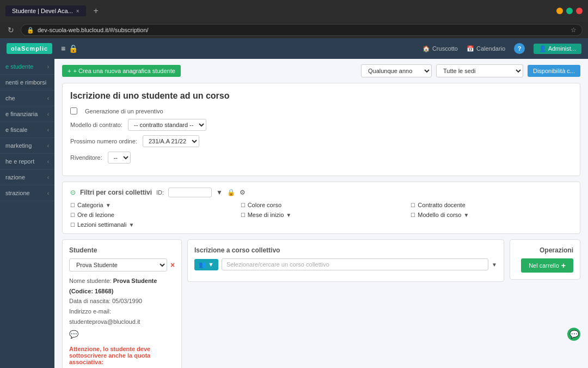  What do you see at coordinates (321, 215) in the screenshot?
I see `filter-mese: ☐ Mese di inizio ▼` at bounding box center [321, 215].